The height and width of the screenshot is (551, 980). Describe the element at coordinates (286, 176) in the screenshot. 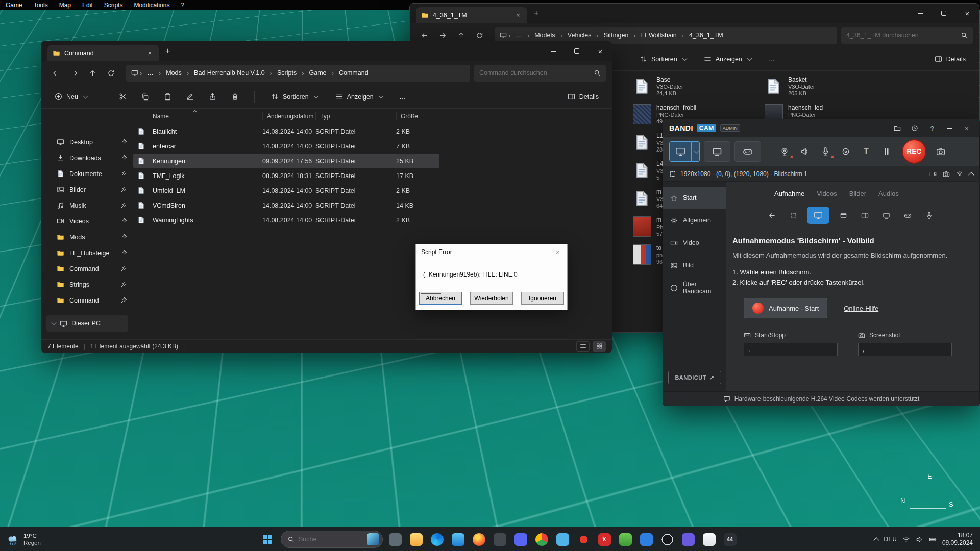

I see `file-row: TMF_Logik08.09.2024 18:31SCRIPT-Datei17 …` at that location.